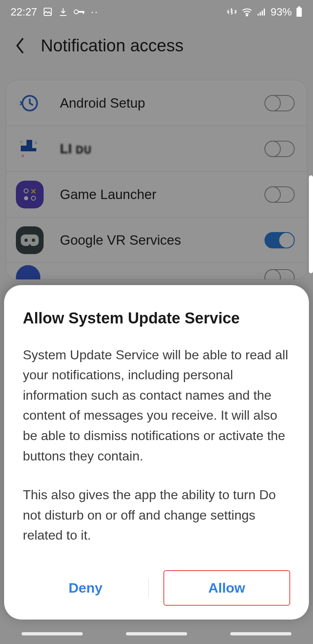 The width and height of the screenshot is (313, 644). What do you see at coordinates (156, 588) in the screenshot?
I see `dialog-actions: Deny Allow` at bounding box center [156, 588].